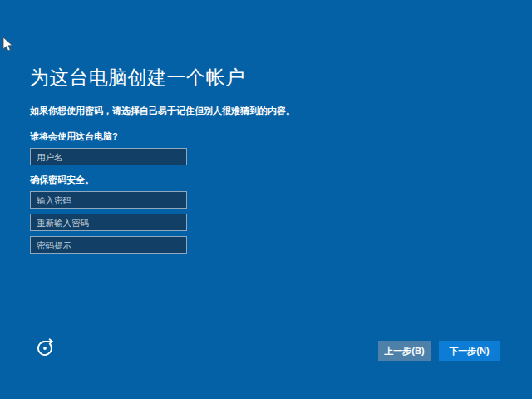 The image size is (532, 399). What do you see at coordinates (138, 77) in the screenshot?
I see `page-title: 为这台电脑创建一个帐户` at bounding box center [138, 77].